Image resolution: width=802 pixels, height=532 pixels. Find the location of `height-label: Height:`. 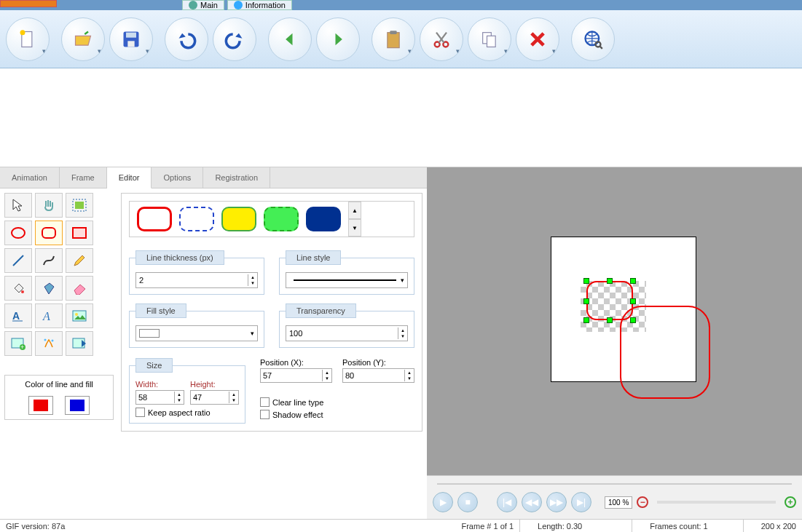

height-label: Height: is located at coordinates (214, 384).